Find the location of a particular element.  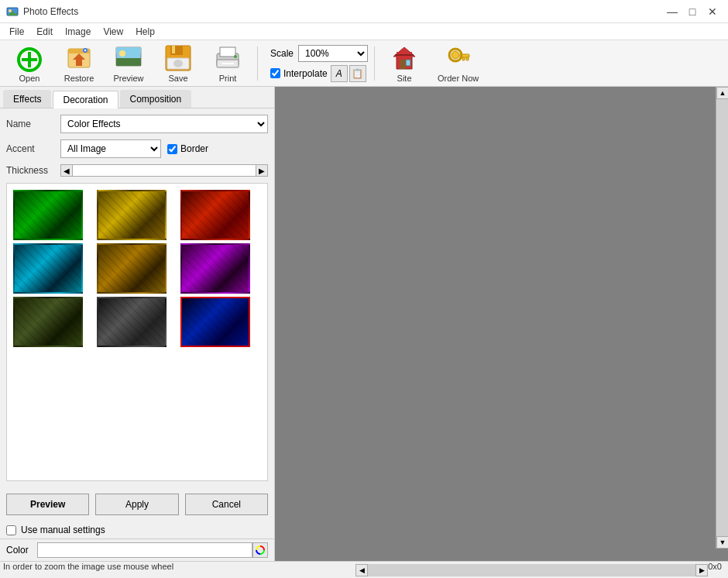

tab-composition: Composition is located at coordinates (156, 99).